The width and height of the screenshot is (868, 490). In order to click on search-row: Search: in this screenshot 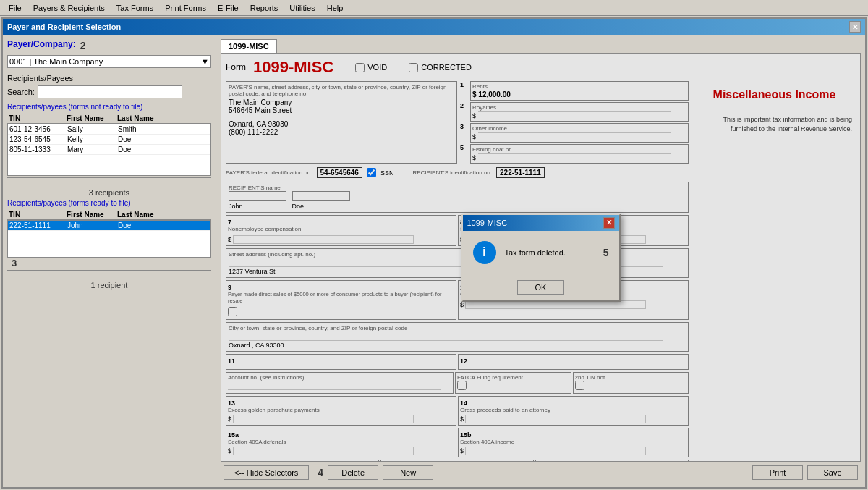, I will do `click(109, 92)`.